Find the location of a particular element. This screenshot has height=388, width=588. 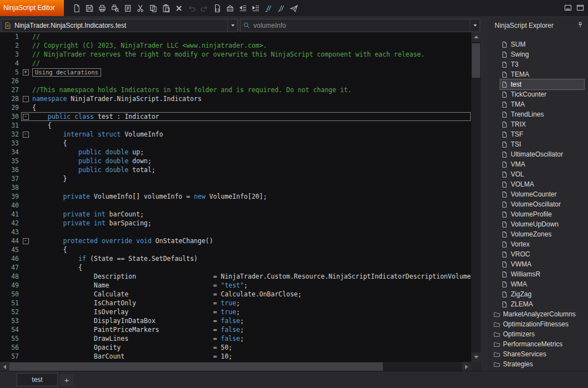

scroll-right-button is located at coordinates (467, 366).